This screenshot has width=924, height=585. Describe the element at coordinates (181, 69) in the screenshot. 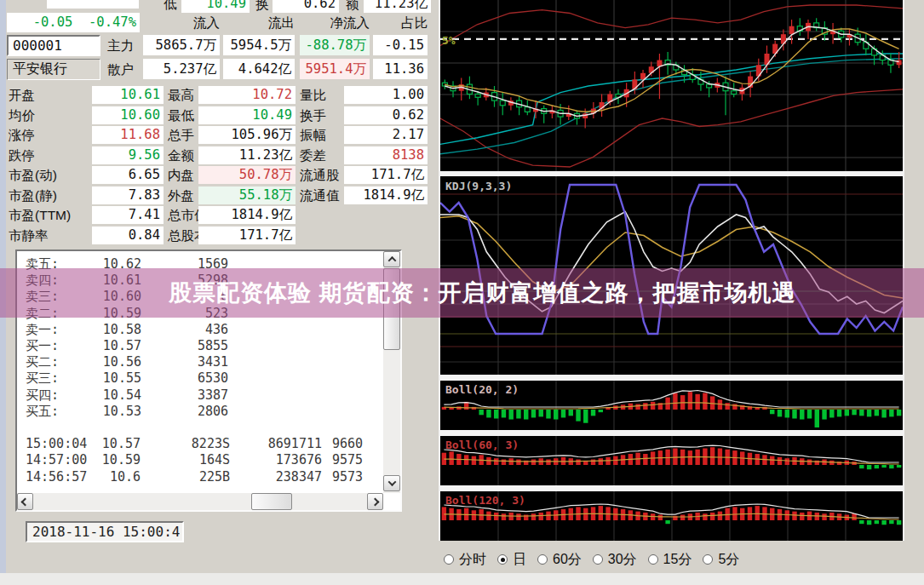

I see `flow-cell: 5.237亿` at that location.